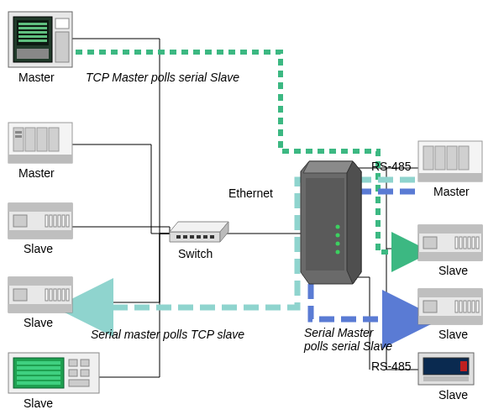 Image resolution: width=504 pixels, height=420 pixels. I want to click on device-master-hmi, so click(40, 39).